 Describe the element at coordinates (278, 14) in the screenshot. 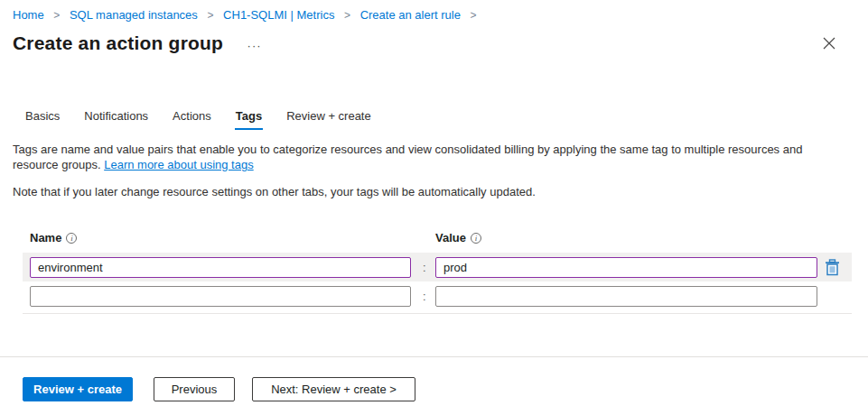

I see `breadcrumb-link-ch1-sqlmi-metrics: CH1-SQLMI | Metrics` at that location.